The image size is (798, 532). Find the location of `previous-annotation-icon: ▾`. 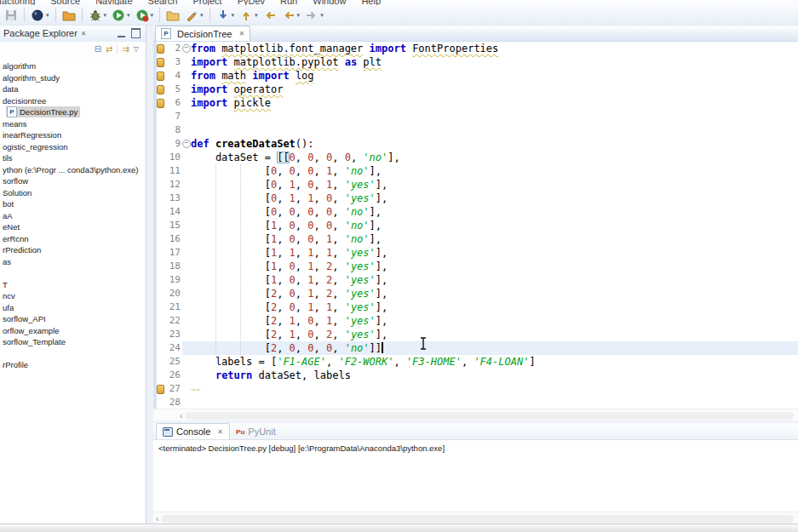

previous-annotation-icon: ▾ is located at coordinates (249, 15).